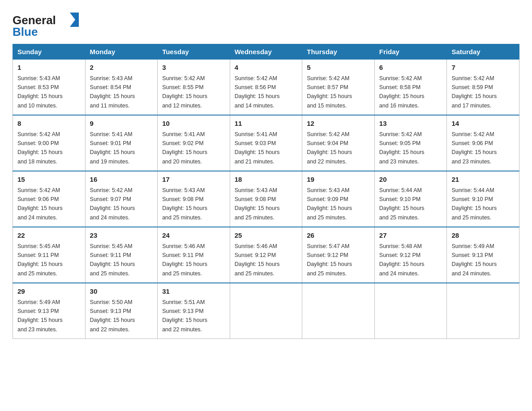 The height and width of the screenshot is (411, 532). What do you see at coordinates (411, 199) in the screenshot?
I see `calendar-cell: 20 Sunrise: 5:44 AMSunset: 9:10 PMDaylig…` at bounding box center [411, 199].